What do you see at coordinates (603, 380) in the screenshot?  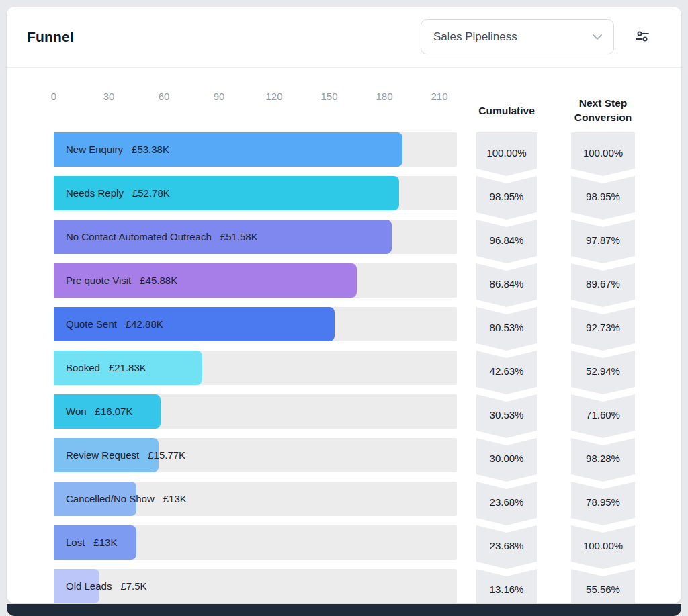 I see `next-step-value: 52.94%` at bounding box center [603, 380].